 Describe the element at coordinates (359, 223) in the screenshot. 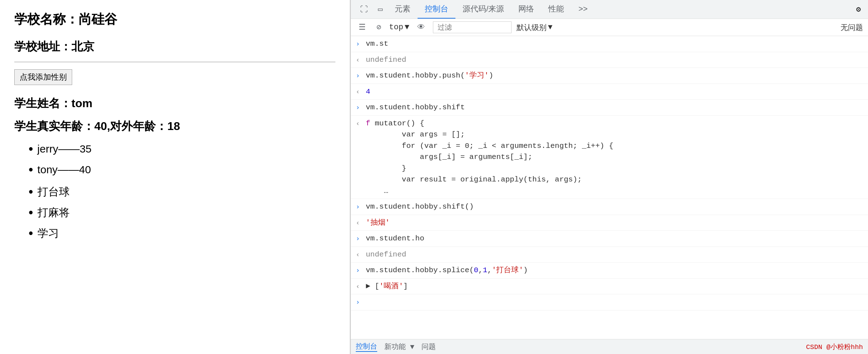

I see `output-arrow-8: ‹` at that location.